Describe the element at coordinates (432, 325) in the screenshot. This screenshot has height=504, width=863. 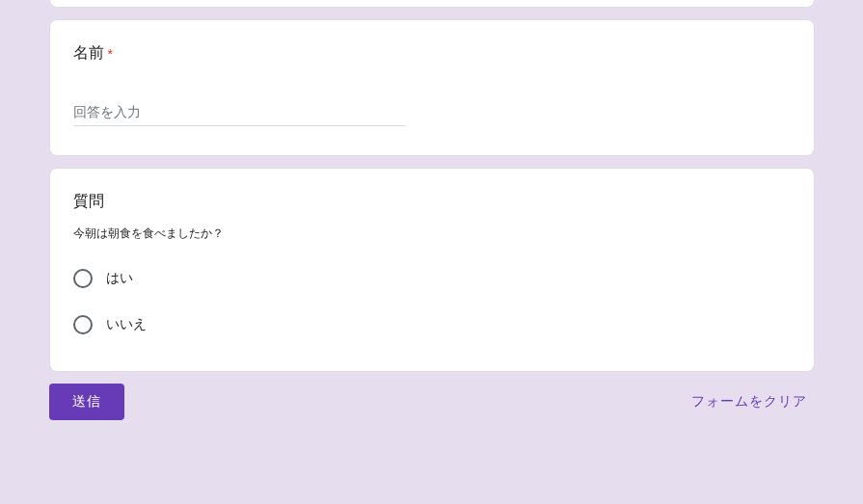
I see `radio-option-no: いいえ` at that location.